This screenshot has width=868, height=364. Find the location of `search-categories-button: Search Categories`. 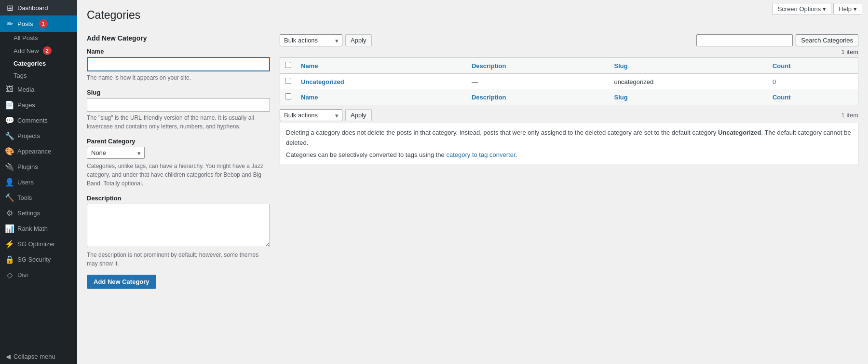

search-categories-button: Search Categories is located at coordinates (827, 41).